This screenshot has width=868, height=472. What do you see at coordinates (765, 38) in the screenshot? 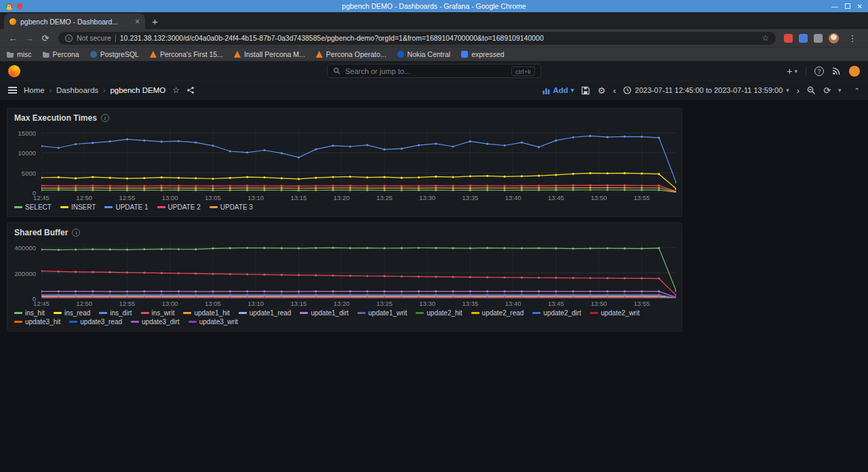
I see `bookmark-star-icon: ☆` at bounding box center [765, 38].